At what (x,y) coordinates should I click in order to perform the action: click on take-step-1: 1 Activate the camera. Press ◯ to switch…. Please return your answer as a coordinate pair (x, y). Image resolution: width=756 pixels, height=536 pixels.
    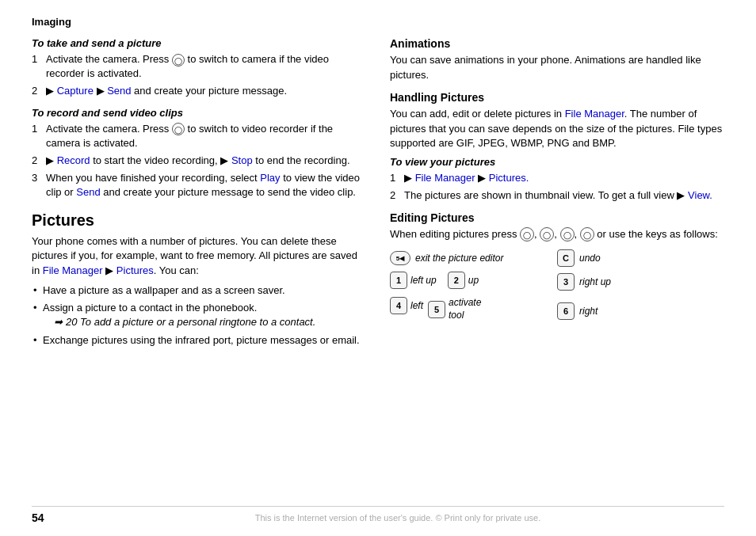
    Looking at the image, I should click on (199, 67).